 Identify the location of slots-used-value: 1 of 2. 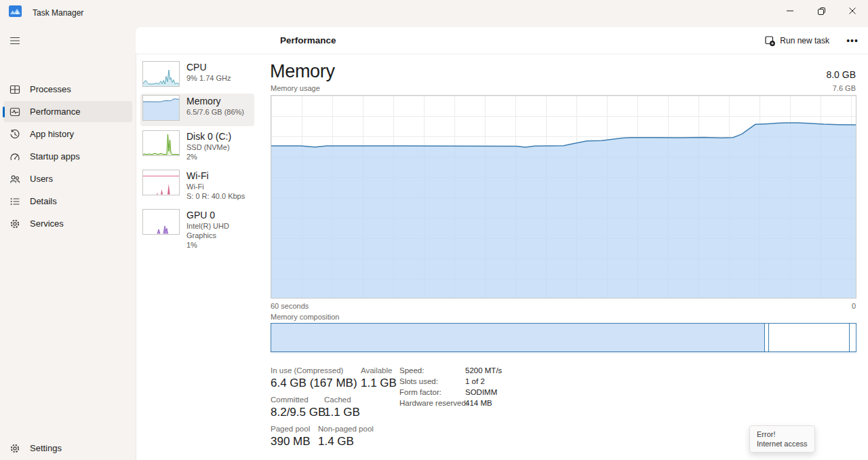
(475, 381).